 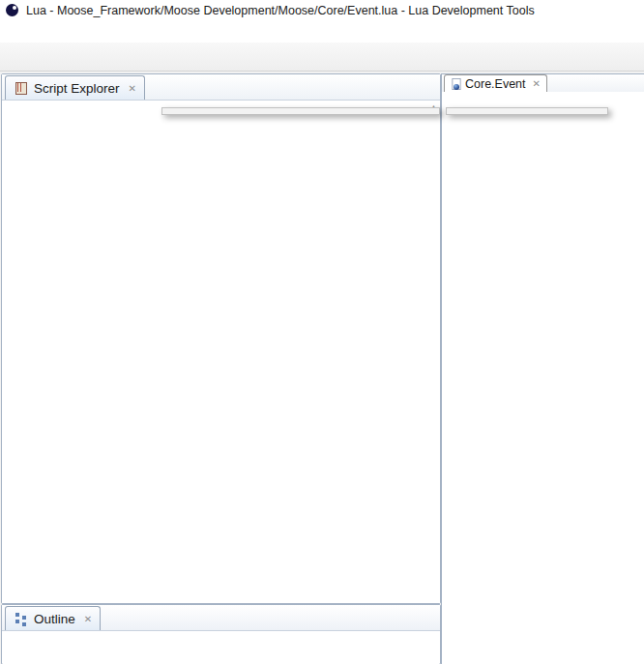 I want to click on outline-panel: Outline ✕, so click(x=220, y=634).